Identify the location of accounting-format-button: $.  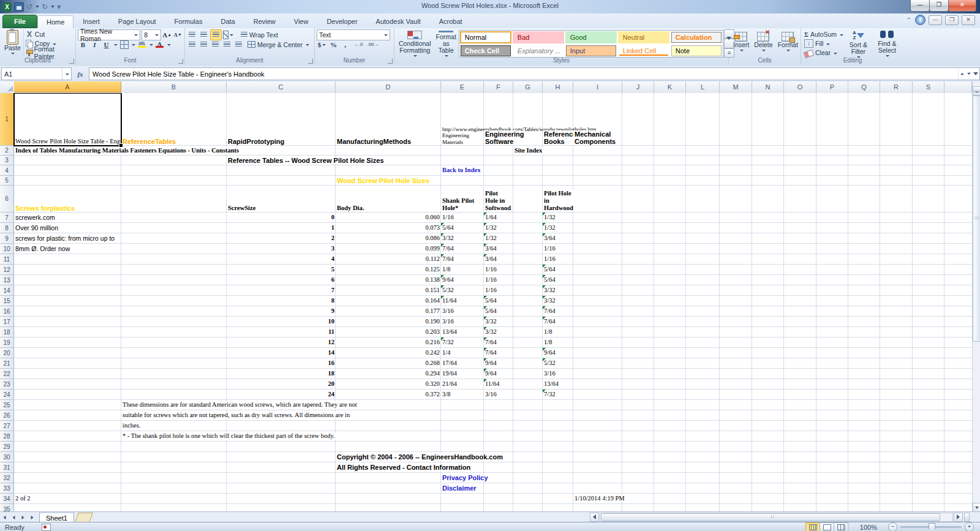
(322, 45).